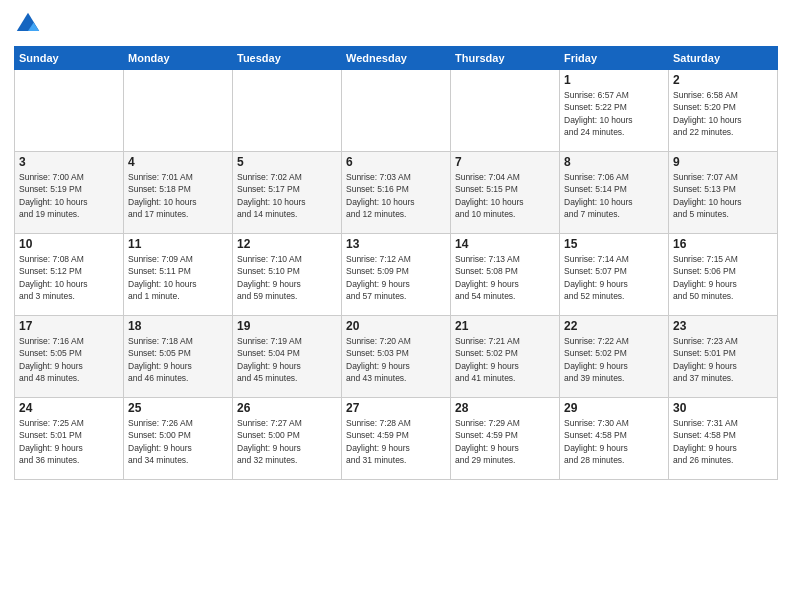 The image size is (792, 612). I want to click on day-number: 26, so click(287, 408).